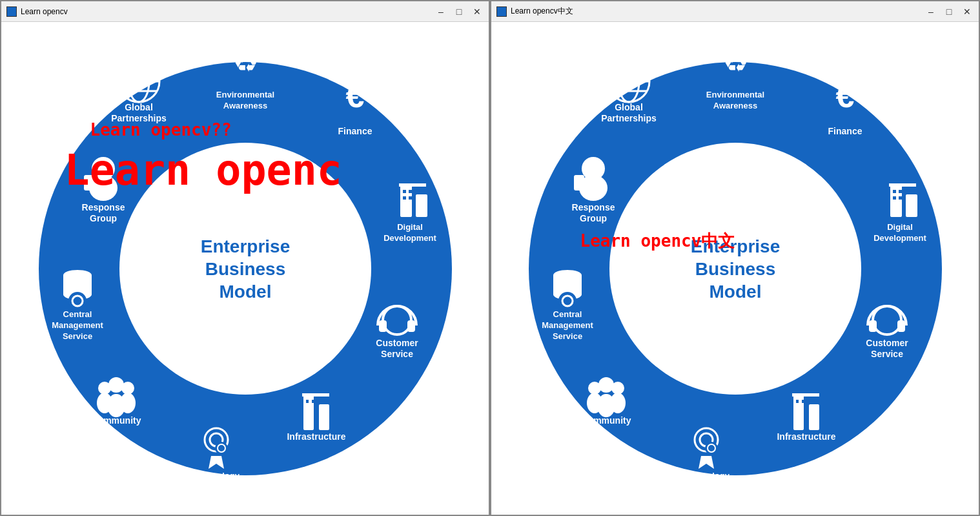 The image size is (980, 516). I want to click on maximize-button-left: □, so click(459, 12).